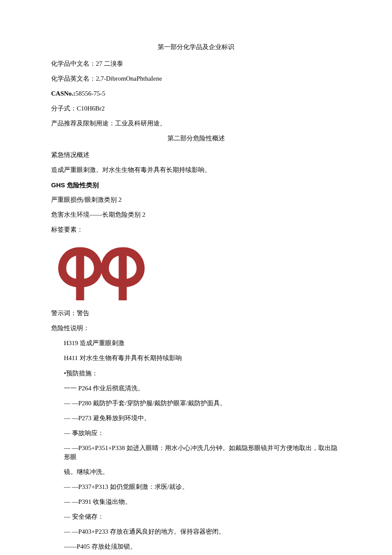 The width and height of the screenshot is (392, 555). Describe the element at coordinates (64, 108) in the screenshot. I see `formula-label: 分子式：` at that location.